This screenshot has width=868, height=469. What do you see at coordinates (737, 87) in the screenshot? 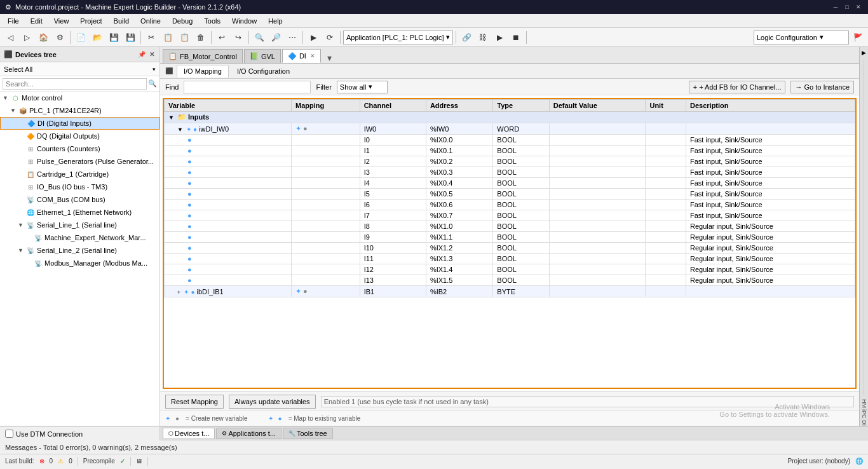
I see `add-fb-button: + + Add FB for IO Channel...` at bounding box center [737, 87].